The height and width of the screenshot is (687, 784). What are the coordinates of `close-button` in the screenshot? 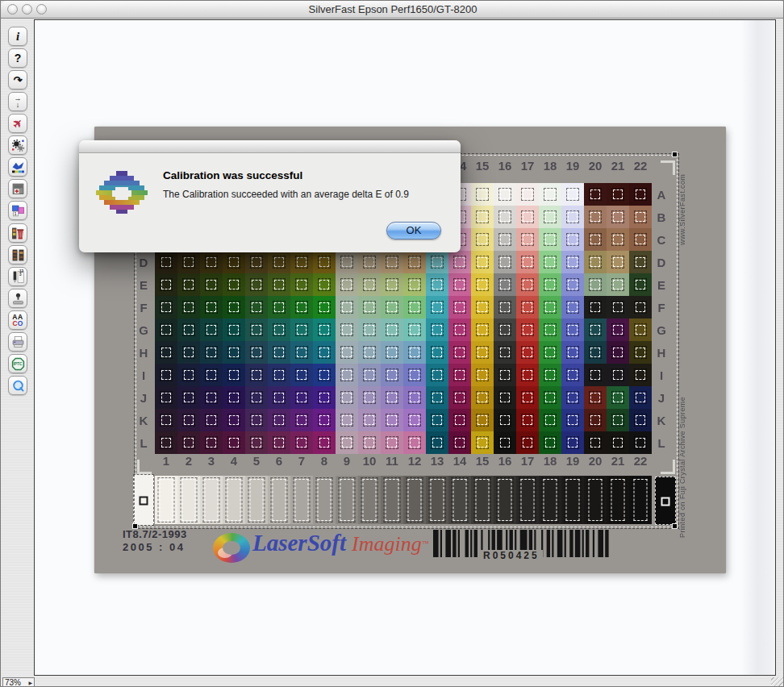 It's located at (13, 10).